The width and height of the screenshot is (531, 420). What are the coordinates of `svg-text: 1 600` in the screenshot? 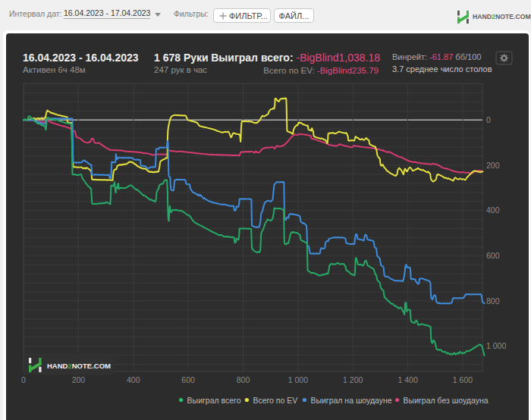 It's located at (463, 380).